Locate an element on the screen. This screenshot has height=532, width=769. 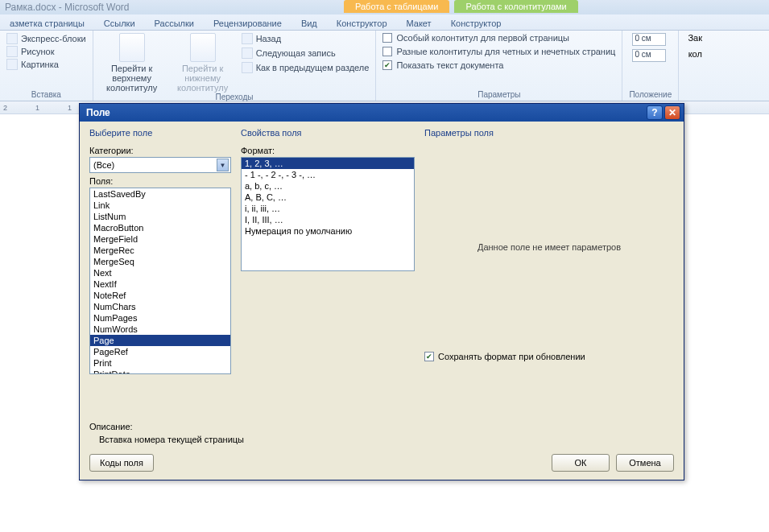
back-label: Назад is located at coordinates (269, 39).